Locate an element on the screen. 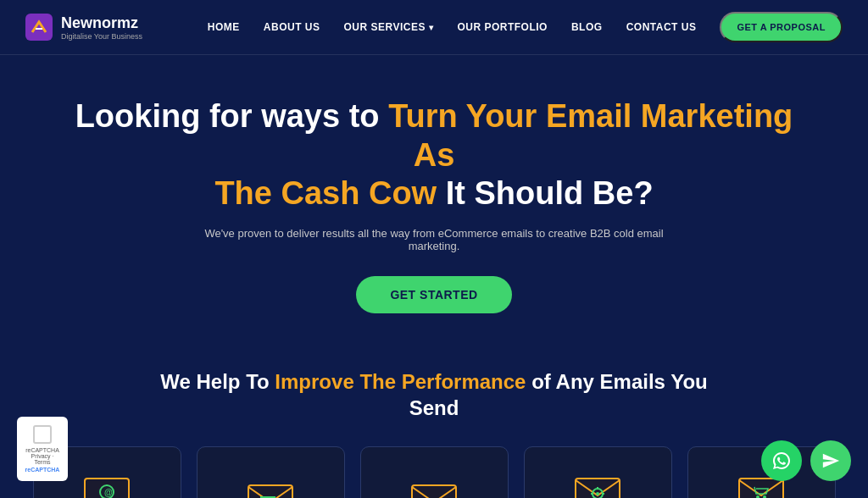 Image resolution: width=868 pixels, height=498 pixels. logo-tagline: Digitalise Your Business is located at coordinates (102, 36).